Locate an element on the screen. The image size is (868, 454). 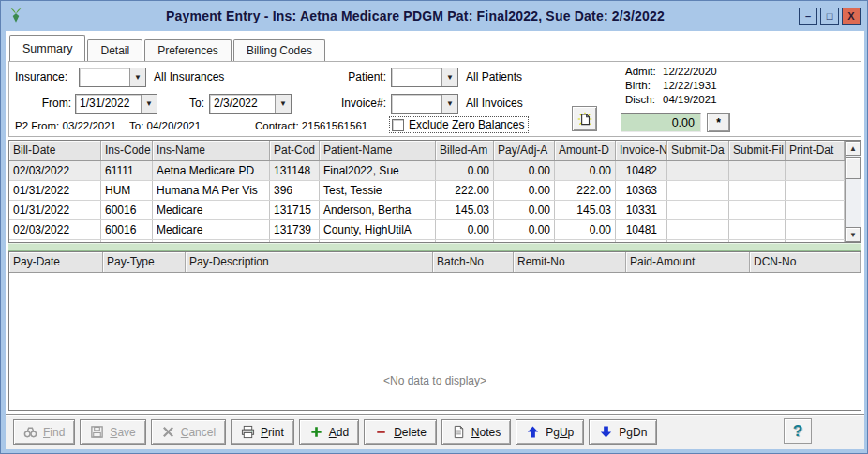
insurance-value is located at coordinates (105, 77).